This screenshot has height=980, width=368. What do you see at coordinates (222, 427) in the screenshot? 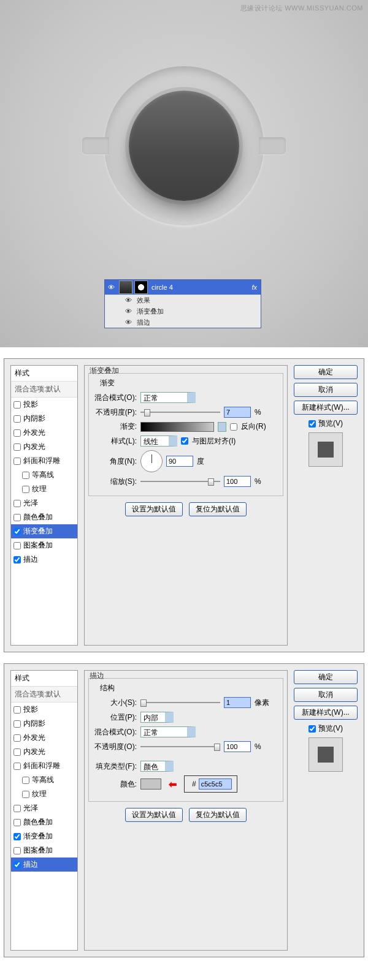
I see `gradient-dropdown-icon` at bounding box center [222, 427].